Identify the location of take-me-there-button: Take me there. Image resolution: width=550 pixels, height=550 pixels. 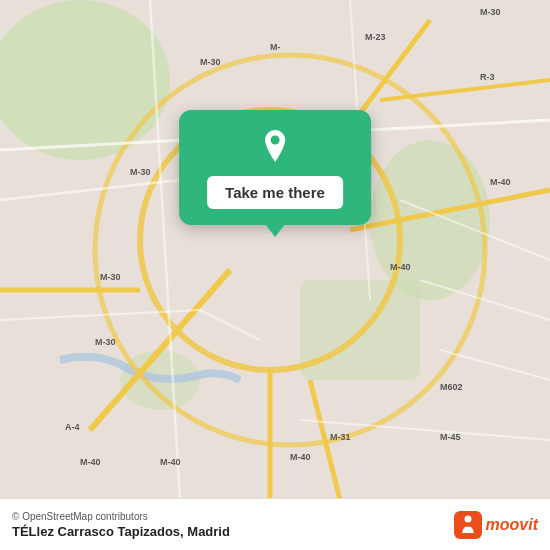
(275, 192).